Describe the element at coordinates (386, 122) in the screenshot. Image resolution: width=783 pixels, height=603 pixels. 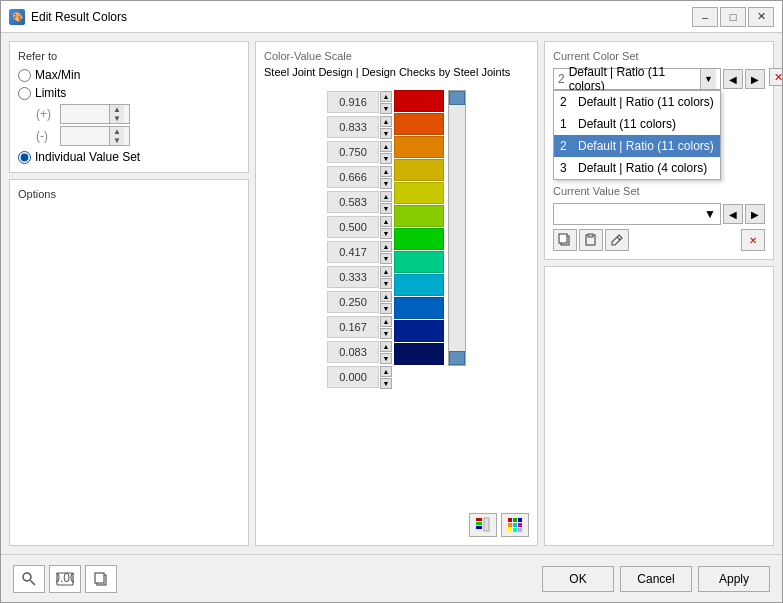
I see `increment-btn-1: ▲` at that location.